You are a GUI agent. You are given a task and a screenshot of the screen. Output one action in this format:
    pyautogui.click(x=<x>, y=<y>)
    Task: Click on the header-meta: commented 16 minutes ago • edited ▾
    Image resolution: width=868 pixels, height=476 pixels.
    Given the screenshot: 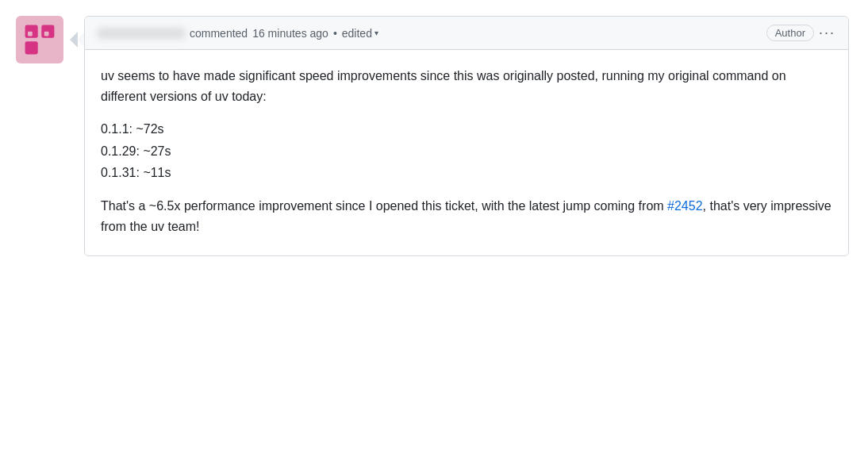 What is the action you would take?
    pyautogui.click(x=476, y=33)
    